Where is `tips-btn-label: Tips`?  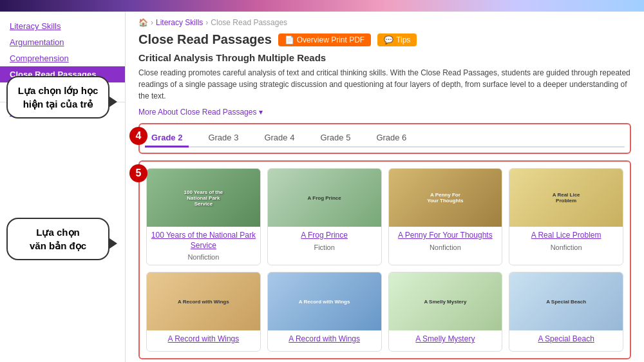
tips-btn-label: Tips is located at coordinates (403, 40).